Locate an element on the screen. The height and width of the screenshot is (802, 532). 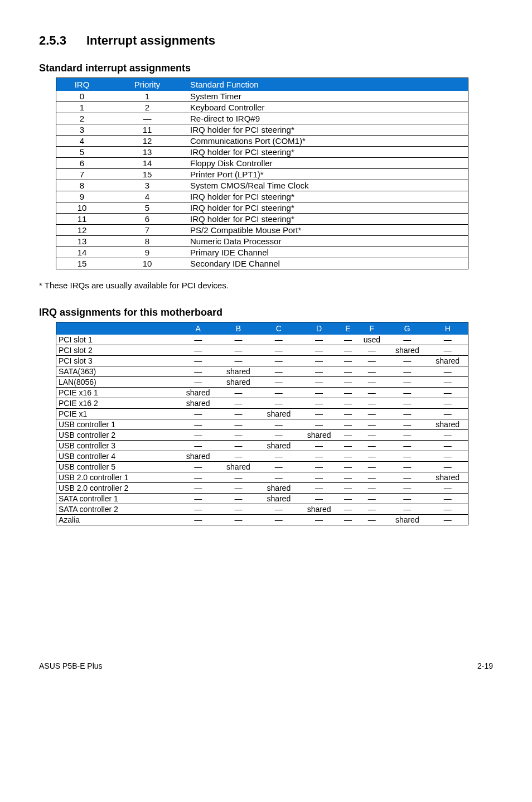
cell-irq: 13 is located at coordinates (83, 241).